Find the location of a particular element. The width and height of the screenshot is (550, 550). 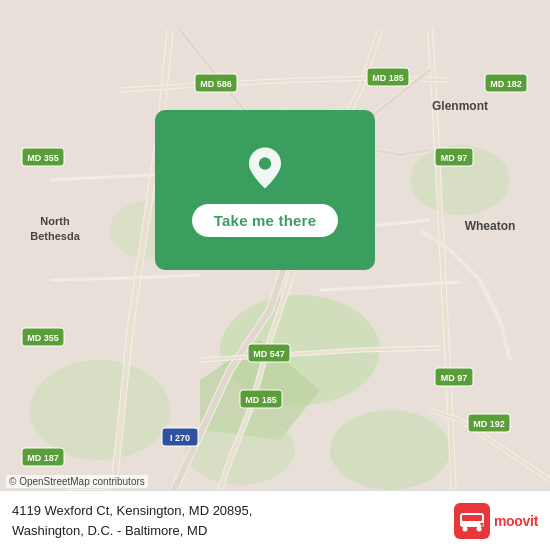

svg-text: MD 192 is located at coordinates (489, 424).